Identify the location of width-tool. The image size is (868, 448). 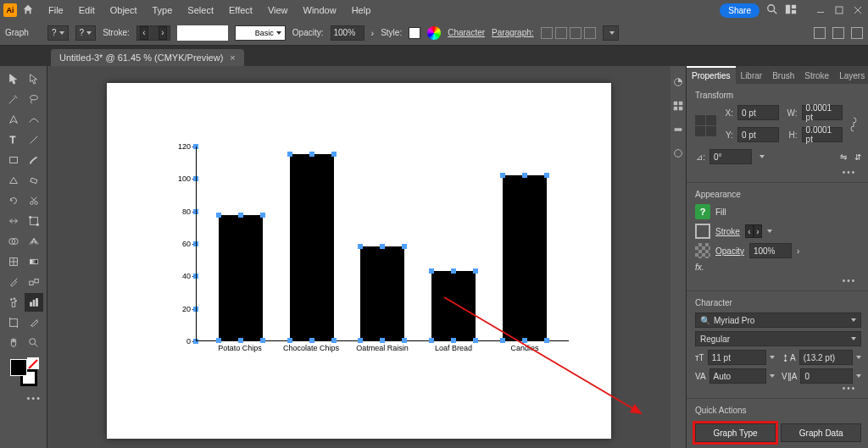
(14, 221).